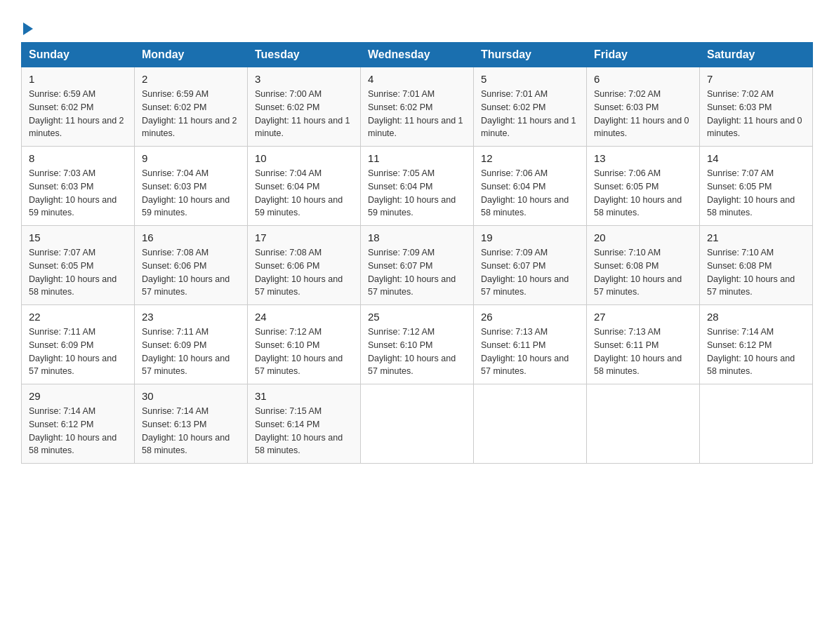 The image size is (834, 644). I want to click on day-number: 12, so click(530, 159).